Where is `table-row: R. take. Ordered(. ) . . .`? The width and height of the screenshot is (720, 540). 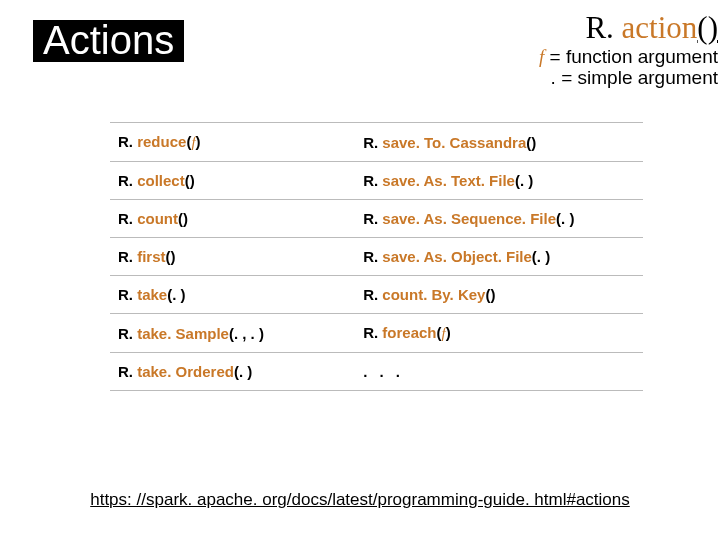 table-row: R. take. Ordered(. ) . . . is located at coordinates (376, 372).